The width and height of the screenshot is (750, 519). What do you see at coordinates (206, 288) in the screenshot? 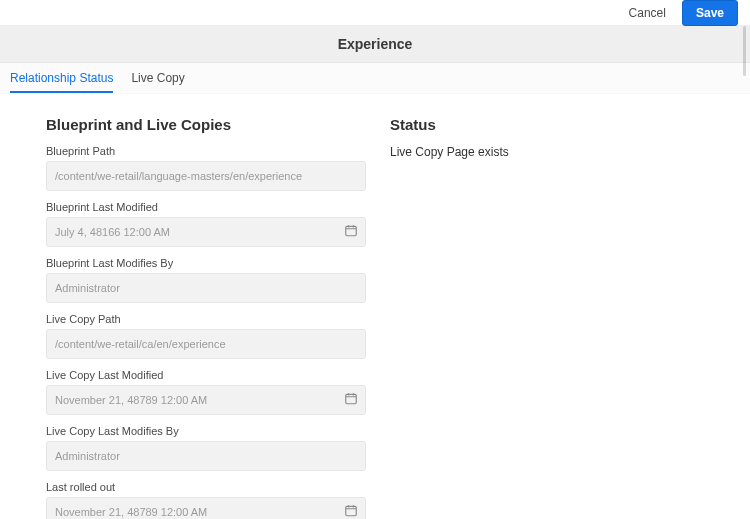
I see `bp-lastmodby-field` at bounding box center [206, 288].